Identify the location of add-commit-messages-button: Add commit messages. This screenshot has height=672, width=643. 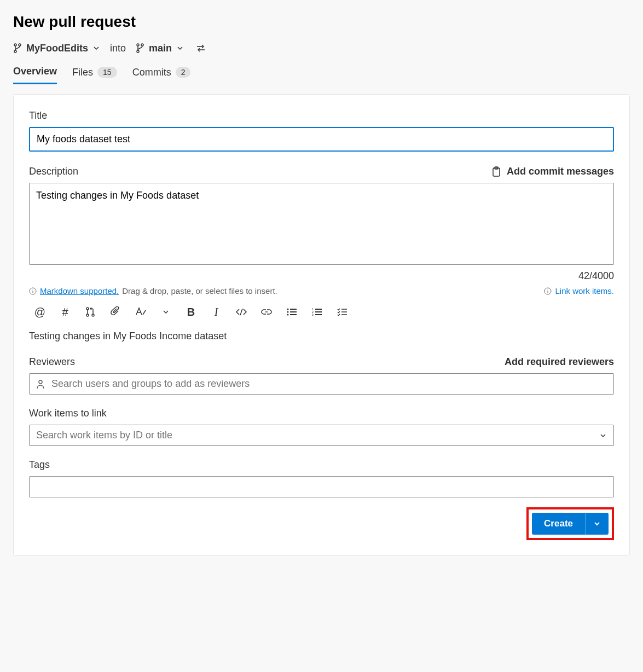
(553, 172).